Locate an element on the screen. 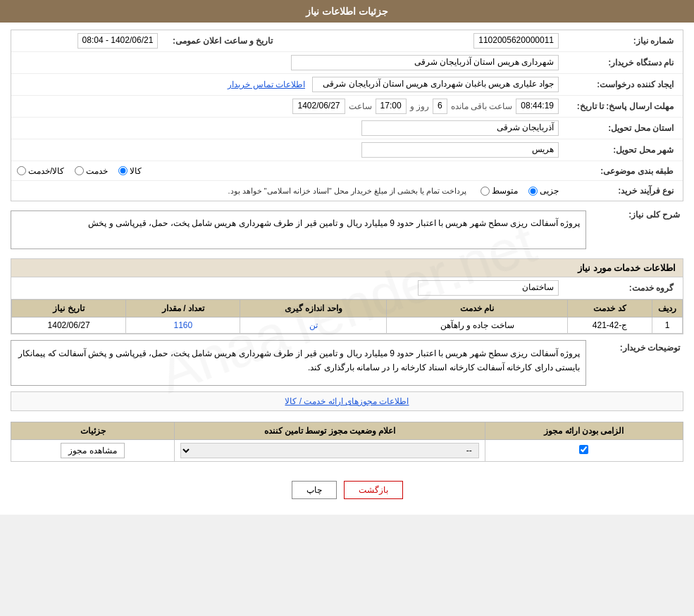  th-code: کد خدمت is located at coordinates (610, 308).